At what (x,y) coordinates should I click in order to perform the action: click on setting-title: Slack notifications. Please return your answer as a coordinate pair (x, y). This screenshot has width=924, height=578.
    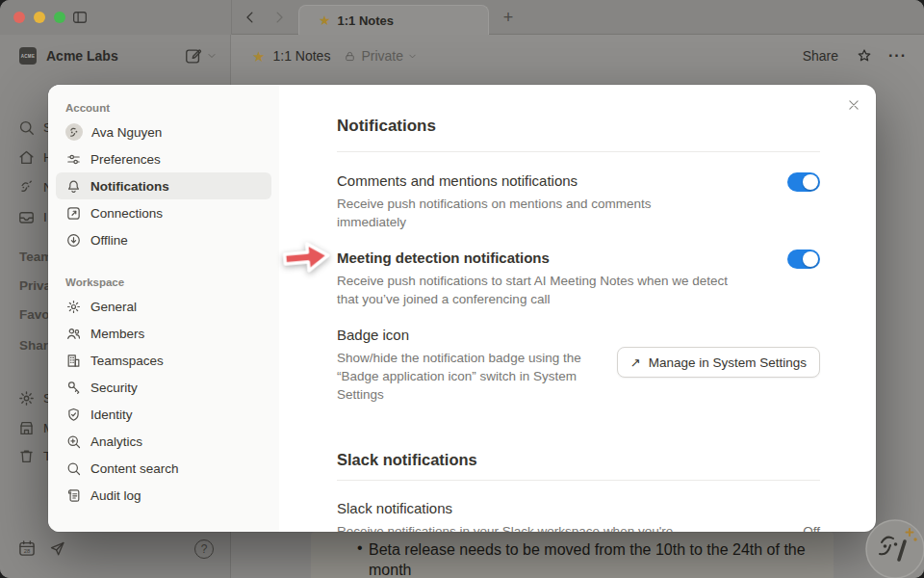
    Looking at the image, I should click on (578, 509).